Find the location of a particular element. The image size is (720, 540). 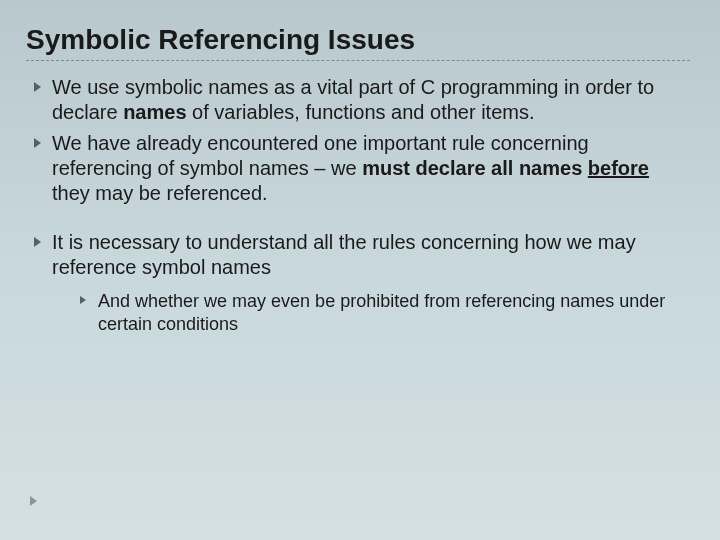

footer-bullet-icon is located at coordinates (34, 501).